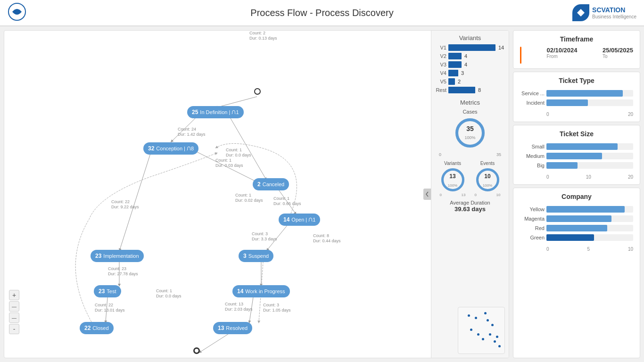 This screenshot has width=644, height=362. Describe the element at coordinates (581, 13) in the screenshot. I see `brand-icon` at that location.